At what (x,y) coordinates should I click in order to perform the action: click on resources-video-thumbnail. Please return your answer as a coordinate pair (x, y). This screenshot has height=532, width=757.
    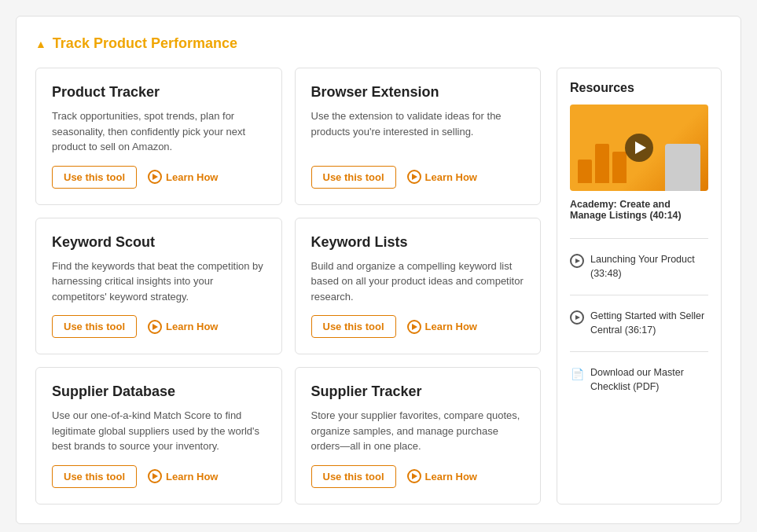
    Looking at the image, I should click on (639, 148).